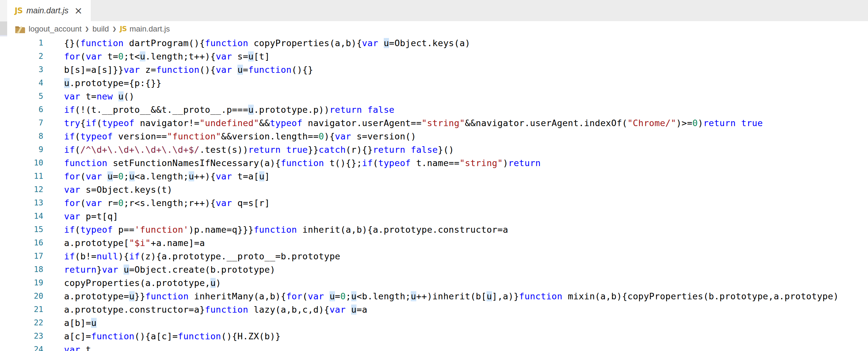  What do you see at coordinates (434, 230) in the screenshot?
I see `code-line: 15if(typeof p=='function')p.name=q}}}fun…` at bounding box center [434, 230].